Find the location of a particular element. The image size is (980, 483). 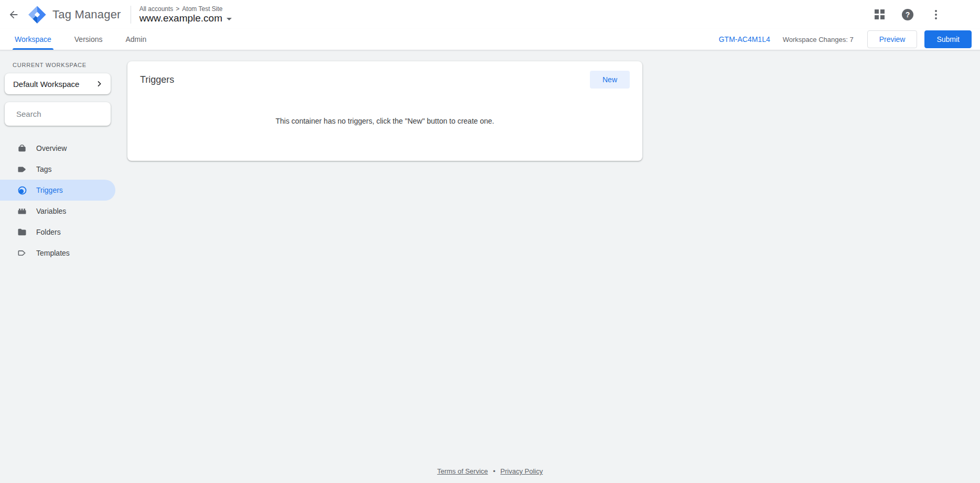

top-header: Tag Manager All accounts > Atom Test Sit… is located at coordinates (490, 15).